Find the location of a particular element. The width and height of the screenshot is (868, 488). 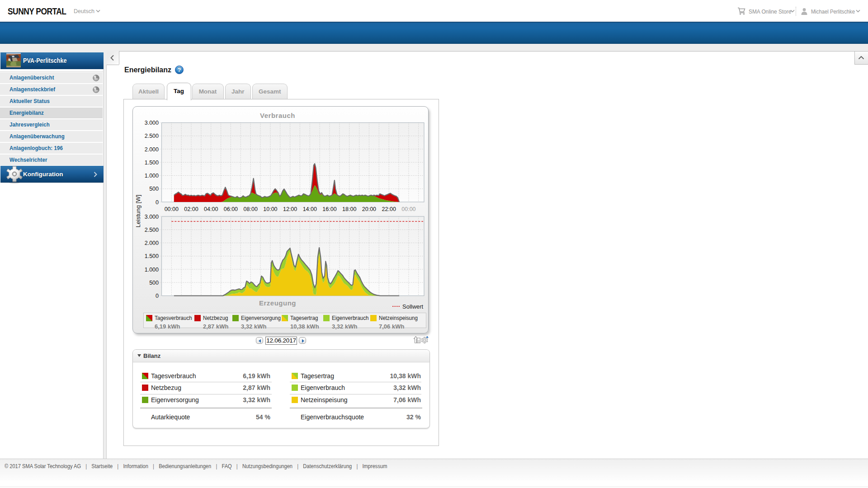

svg-text: 02:00 is located at coordinates (191, 209).